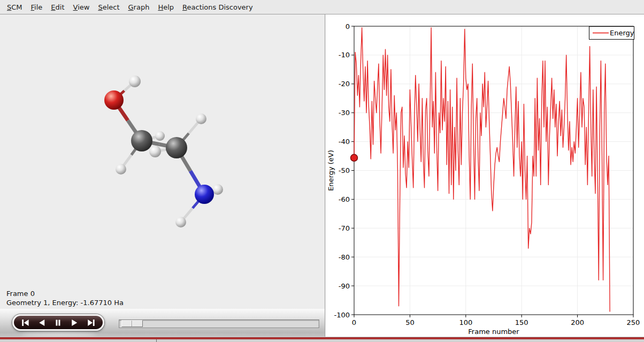  I want to click on x-tick-label: 100, so click(465, 322).